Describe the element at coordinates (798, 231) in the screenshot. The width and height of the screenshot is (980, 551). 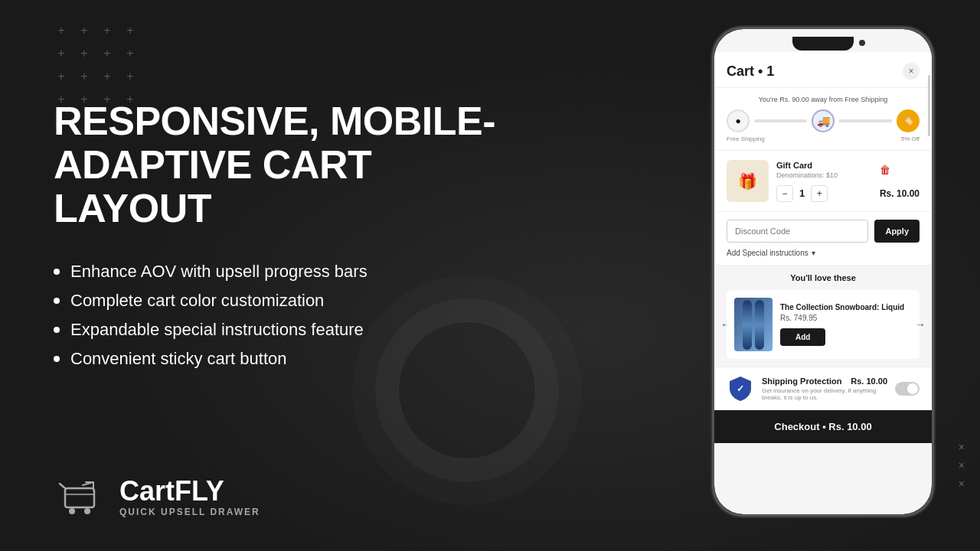
I see `discount-code-input` at that location.